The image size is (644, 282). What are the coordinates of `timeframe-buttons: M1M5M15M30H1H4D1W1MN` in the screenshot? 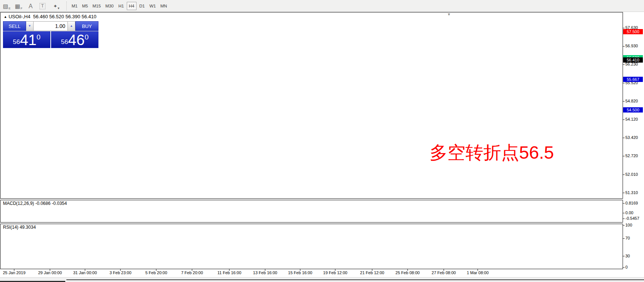 It's located at (119, 6).